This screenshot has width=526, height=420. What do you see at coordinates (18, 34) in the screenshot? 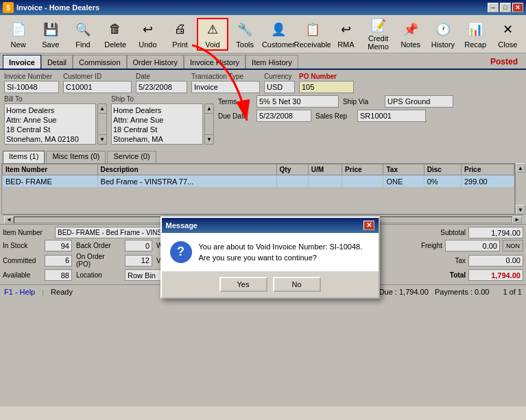
I see `new-button: 📄 New` at bounding box center [18, 34].